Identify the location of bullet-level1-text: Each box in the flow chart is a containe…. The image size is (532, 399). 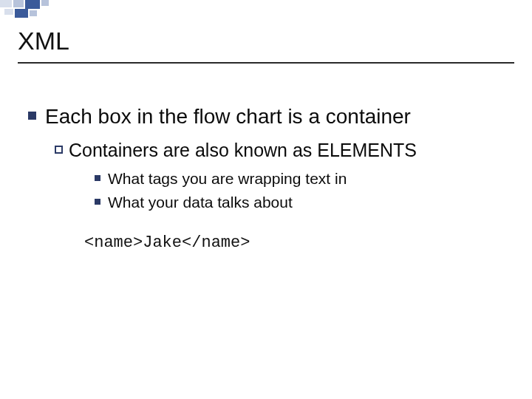
(228, 117).